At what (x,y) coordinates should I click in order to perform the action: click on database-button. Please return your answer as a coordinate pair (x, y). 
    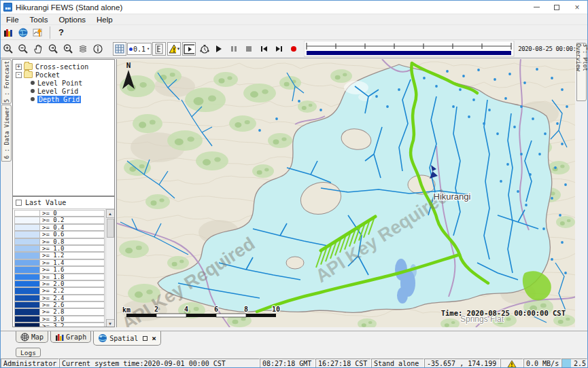
    Looking at the image, I should click on (8, 33).